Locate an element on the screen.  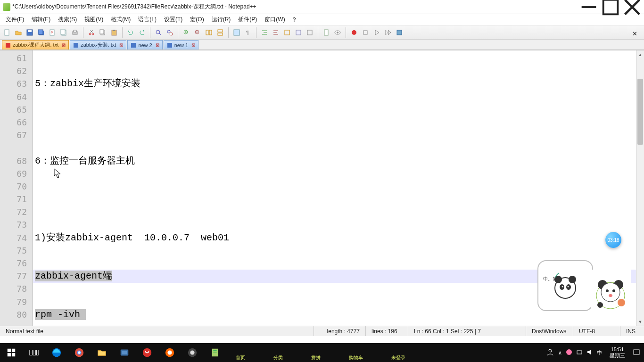
close-button is located at coordinates (632, 7).